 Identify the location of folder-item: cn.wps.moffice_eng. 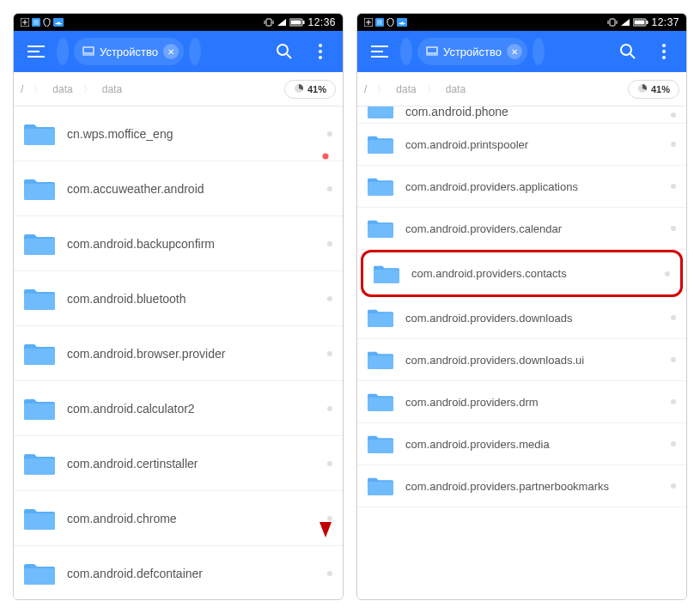
(179, 134).